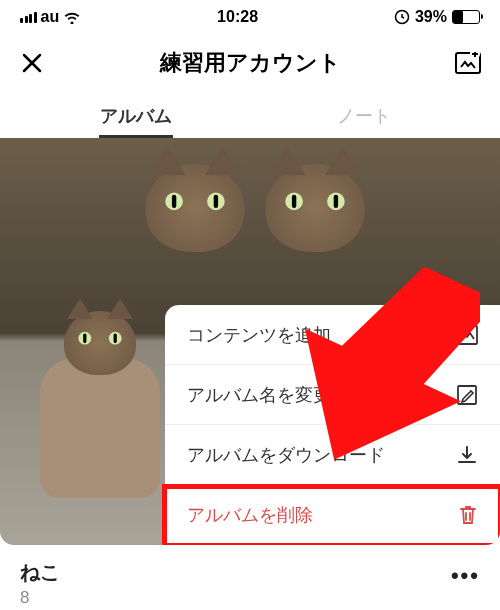 The image size is (500, 610). Describe the element at coordinates (466, 17) in the screenshot. I see `battery-icon` at that location.